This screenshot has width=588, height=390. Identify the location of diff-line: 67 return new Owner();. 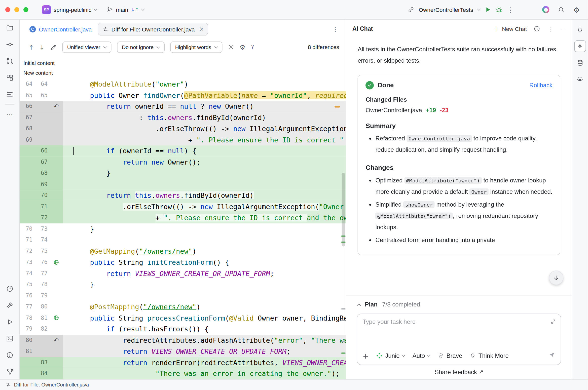
(183, 162).